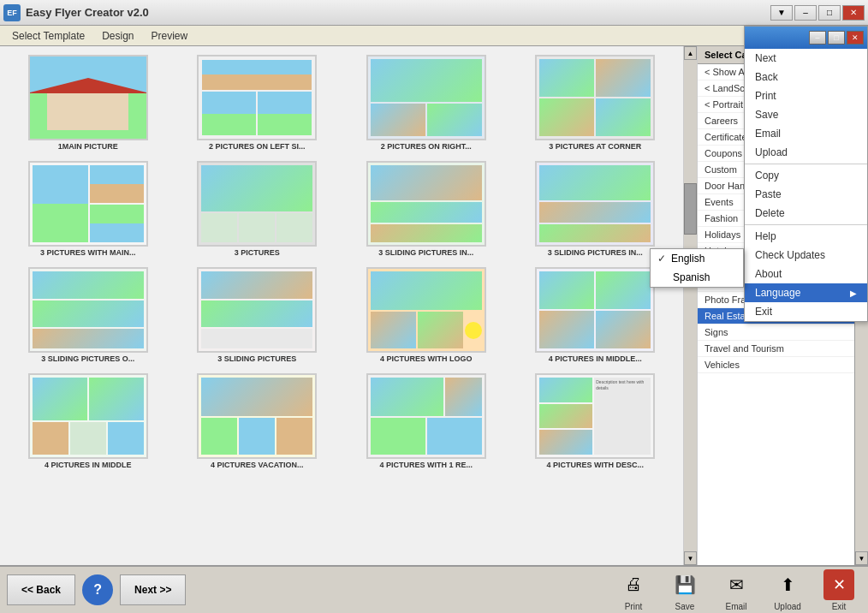 This screenshot has height=613, width=868. I want to click on dropdown-arrow-btn: ▼, so click(782, 13).